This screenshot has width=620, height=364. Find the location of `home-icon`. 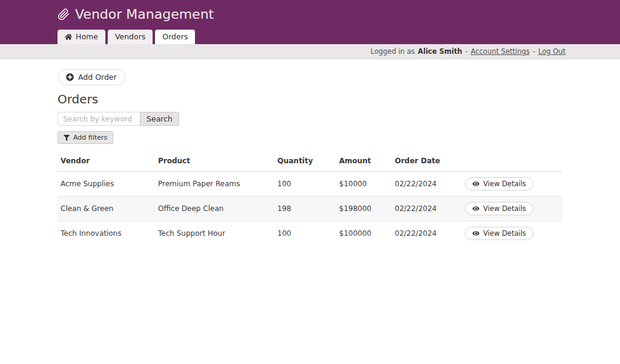

home-icon is located at coordinates (68, 37).